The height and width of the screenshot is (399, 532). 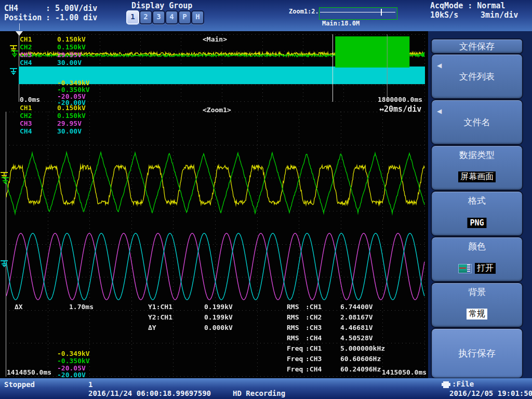 I want to click on main-window-title: <Main>, so click(x=215, y=39).